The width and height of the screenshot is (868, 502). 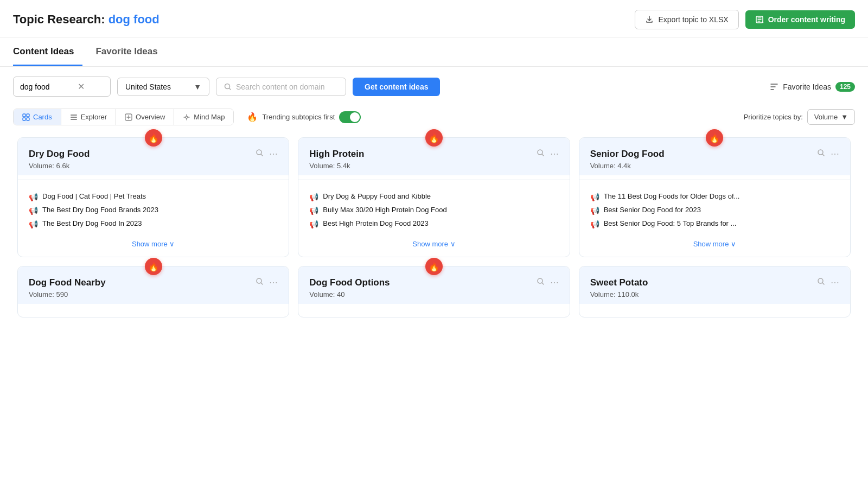 I want to click on card-item-text: Best Senior Dog Food for 2023, so click(x=652, y=209).